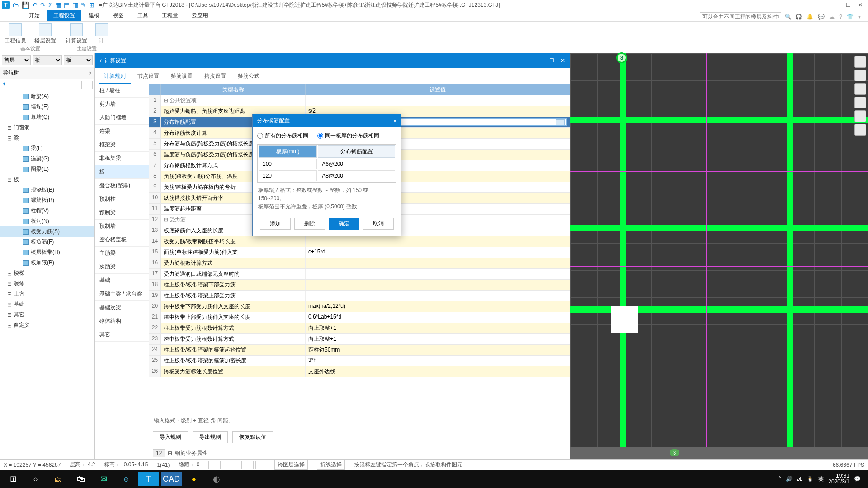 This screenshot has height=488, width=868. I want to click on dlg-cell: A8@200, so click(356, 176).